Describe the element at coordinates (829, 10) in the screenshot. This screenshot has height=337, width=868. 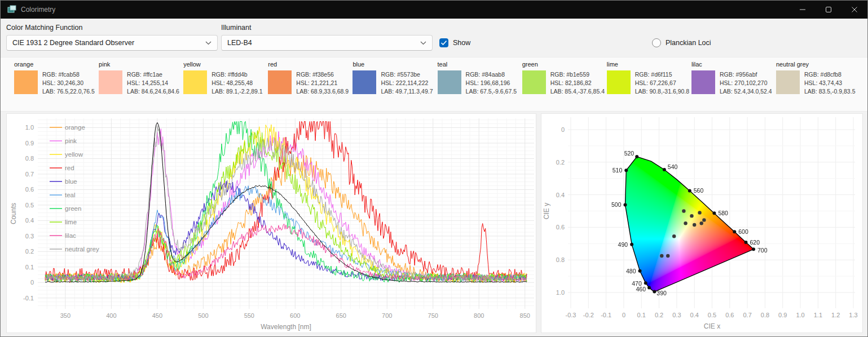
I see `maximize-button` at that location.